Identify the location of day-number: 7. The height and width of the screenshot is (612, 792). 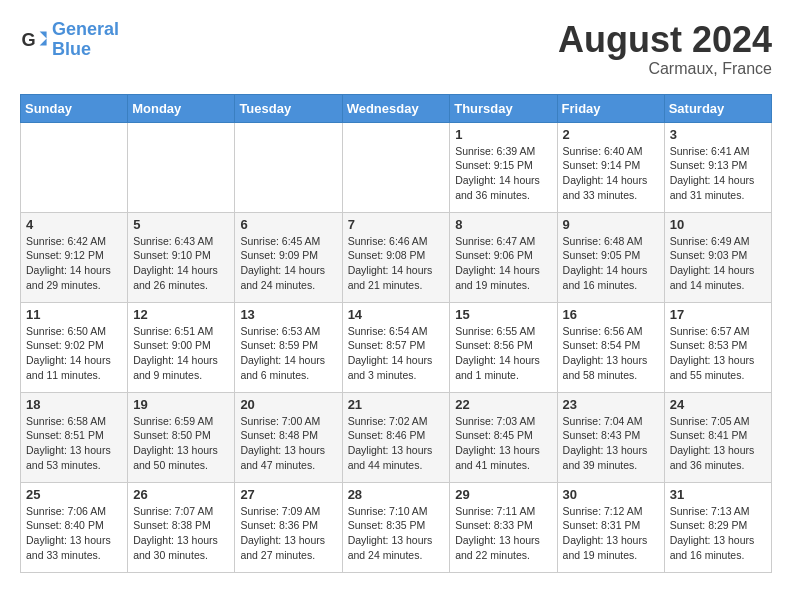
(396, 224).